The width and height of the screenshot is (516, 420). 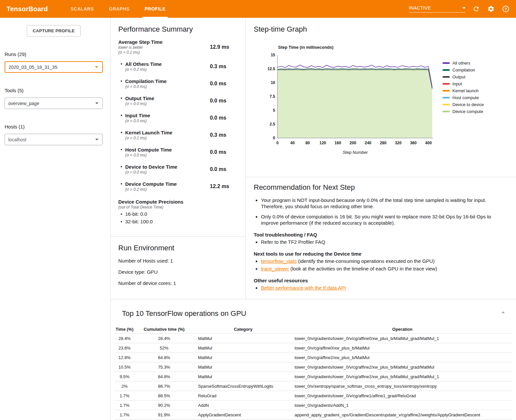 I want to click on tool-link-desc: (look at the activities on the timeline …, so click(x=363, y=269).